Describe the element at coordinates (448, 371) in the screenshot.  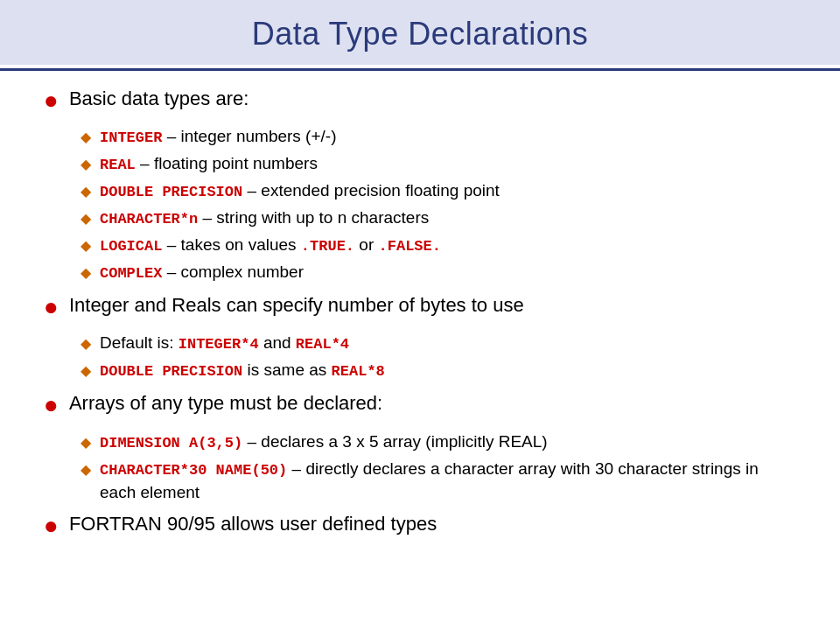
I see `item-text: DOUBLE PRECISION is same as REAL*8` at that location.